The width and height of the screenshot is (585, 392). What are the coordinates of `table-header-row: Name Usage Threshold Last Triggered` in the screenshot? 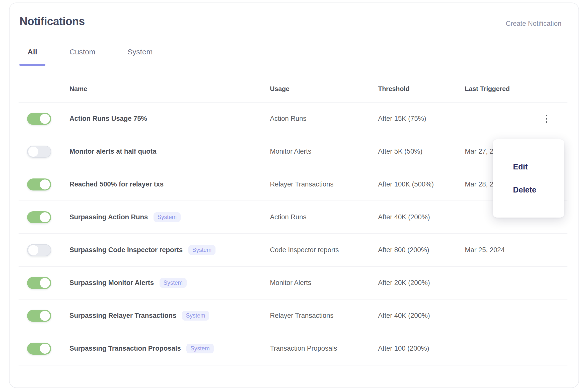 It's located at (293, 89).